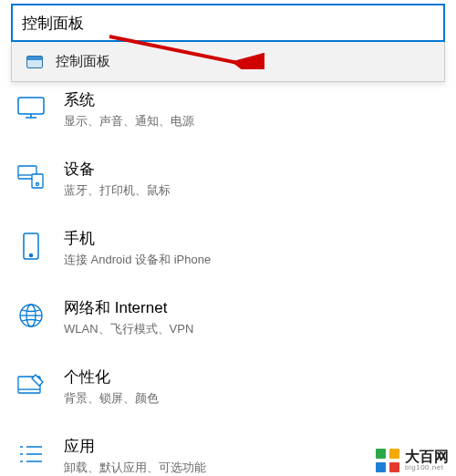 Image resolution: width=456 pixels, height=476 pixels. Describe the element at coordinates (31, 316) in the screenshot. I see `network-icon` at that location.